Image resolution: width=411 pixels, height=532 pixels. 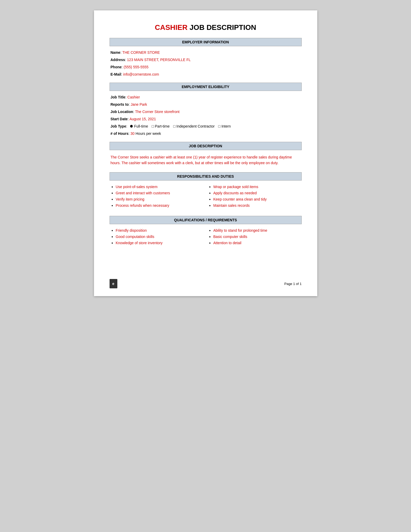 What do you see at coordinates (206, 160) in the screenshot?
I see `description-text: The Corner Store seeks a cashier with at…` at bounding box center [206, 160].